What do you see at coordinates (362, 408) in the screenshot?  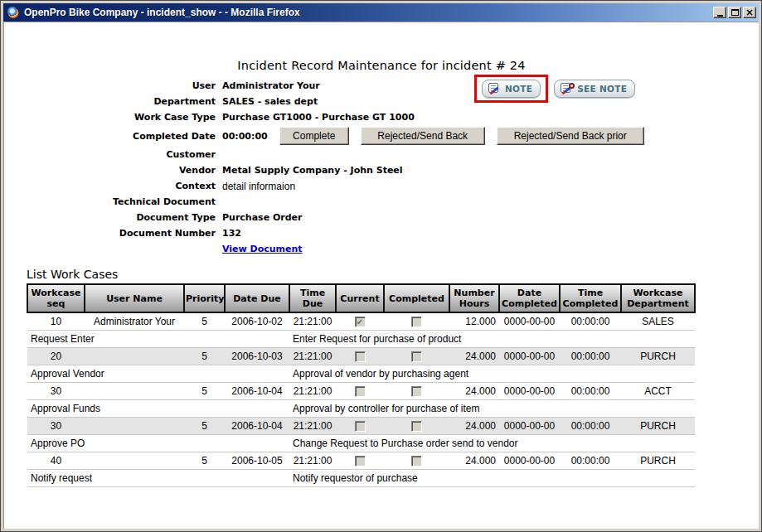 I see `workcase-description-row: Approval FundsApproval by controller for…` at bounding box center [362, 408].